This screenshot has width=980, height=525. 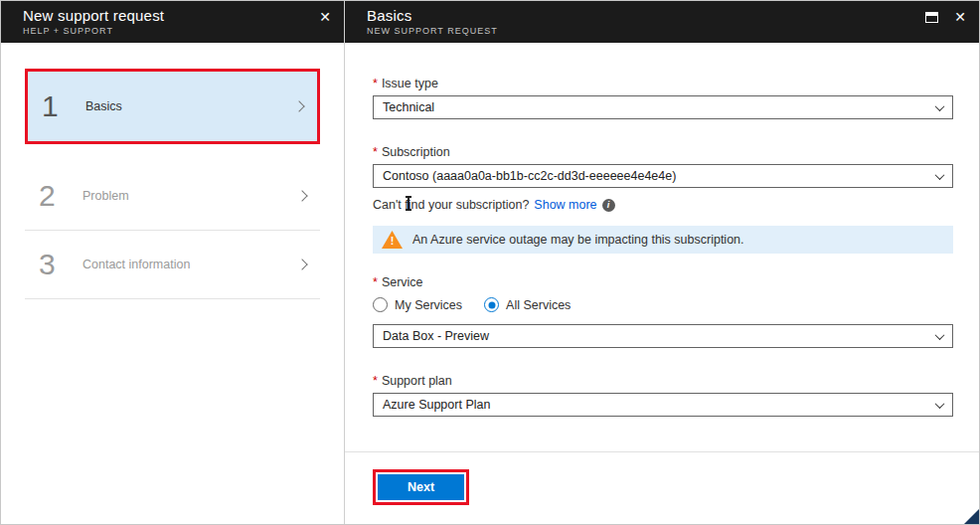 I want to click on support-plan-dropdown: Azure Support Plan, so click(x=663, y=405).